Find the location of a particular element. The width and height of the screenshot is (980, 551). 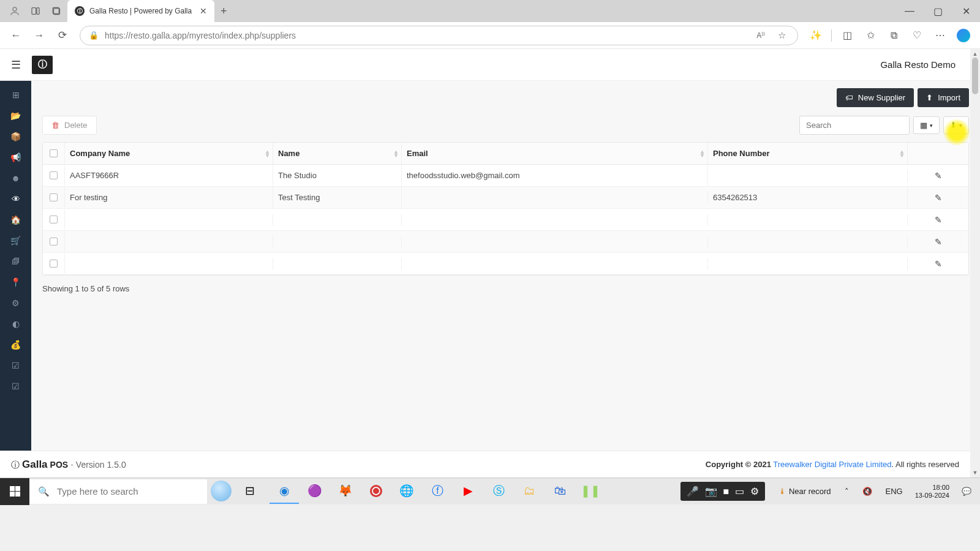

recording-tray: 🎤 📷 ■ ▭ ⚙ is located at coordinates (723, 491).